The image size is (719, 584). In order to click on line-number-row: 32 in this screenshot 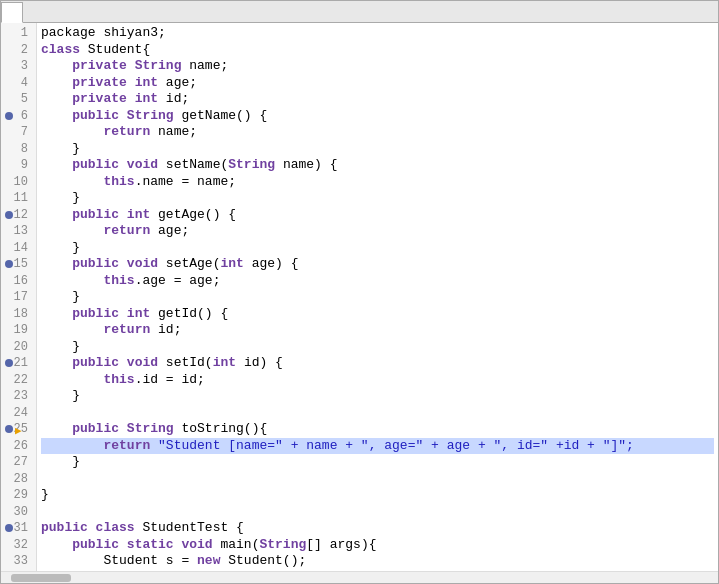, I will do `click(18, 546)`.